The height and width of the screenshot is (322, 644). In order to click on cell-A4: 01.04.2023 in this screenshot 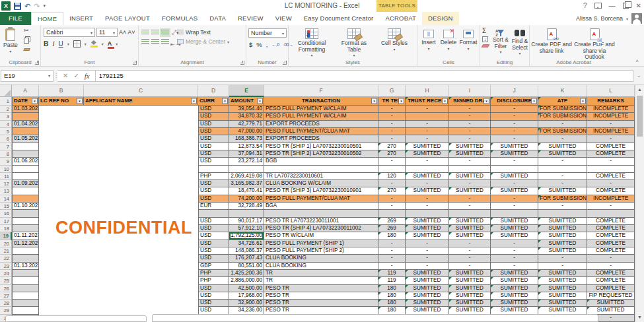, I will do `click(25, 124)`.